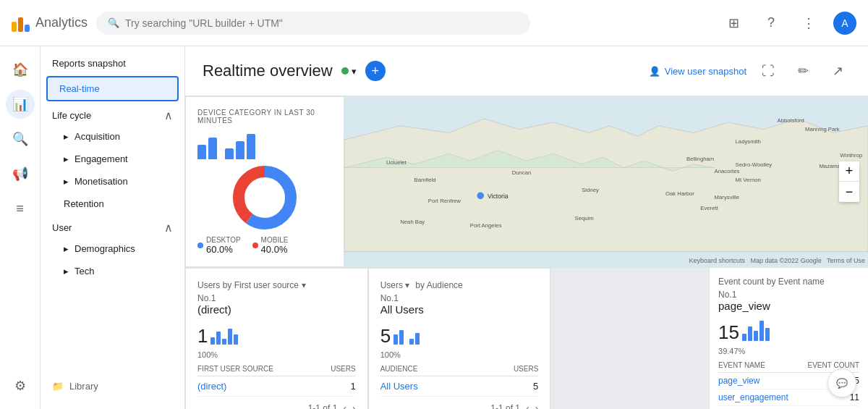  What do you see at coordinates (169, 116) in the screenshot?
I see `lifecycle-collapse-button: ∧` at bounding box center [169, 116].